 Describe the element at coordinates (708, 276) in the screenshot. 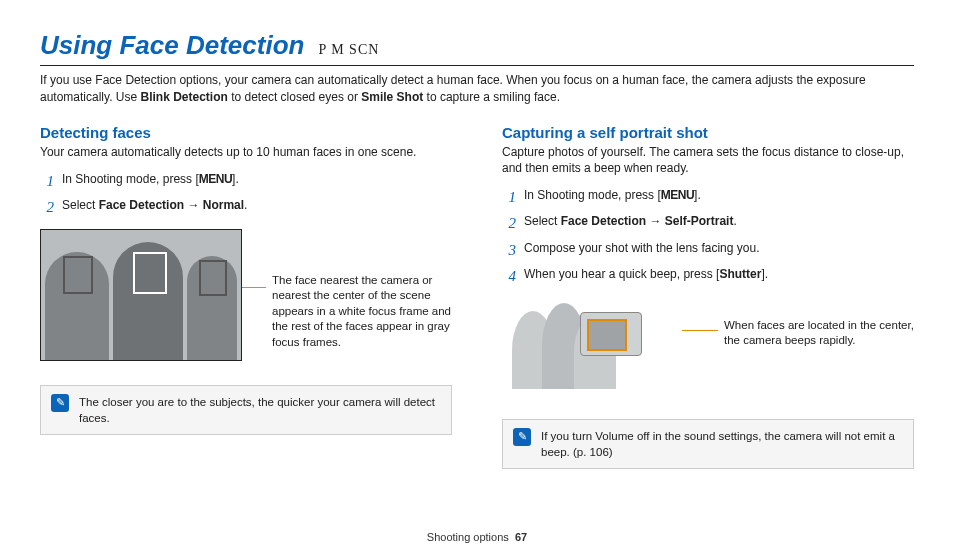

I see `right-step-4: 4 When you hear a quick beep, press [Shu…` at that location.